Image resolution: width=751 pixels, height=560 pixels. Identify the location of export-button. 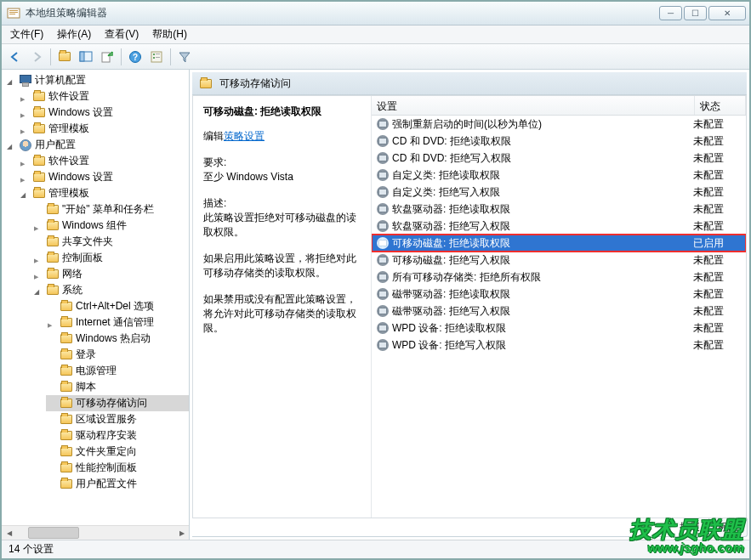
(107, 57).